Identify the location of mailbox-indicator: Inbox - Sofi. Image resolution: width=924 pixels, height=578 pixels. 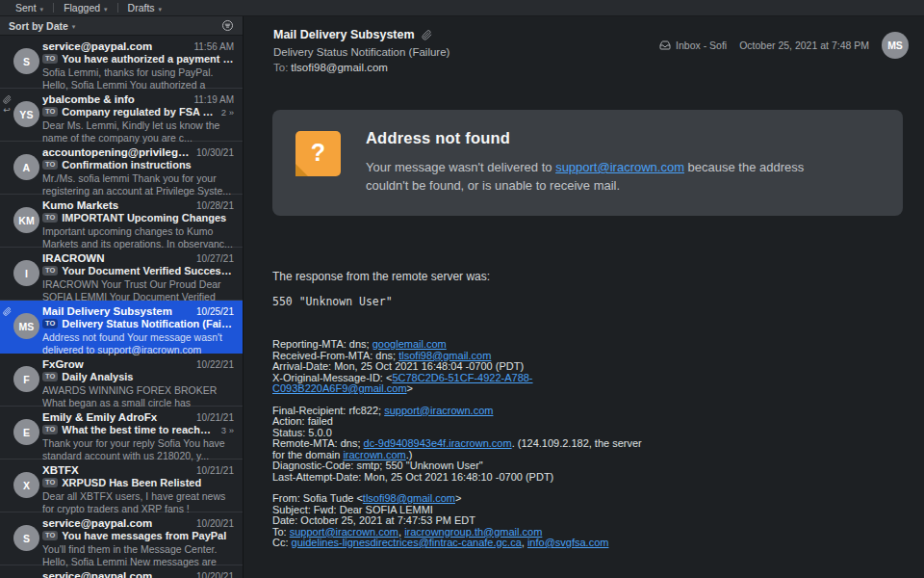
(693, 45).